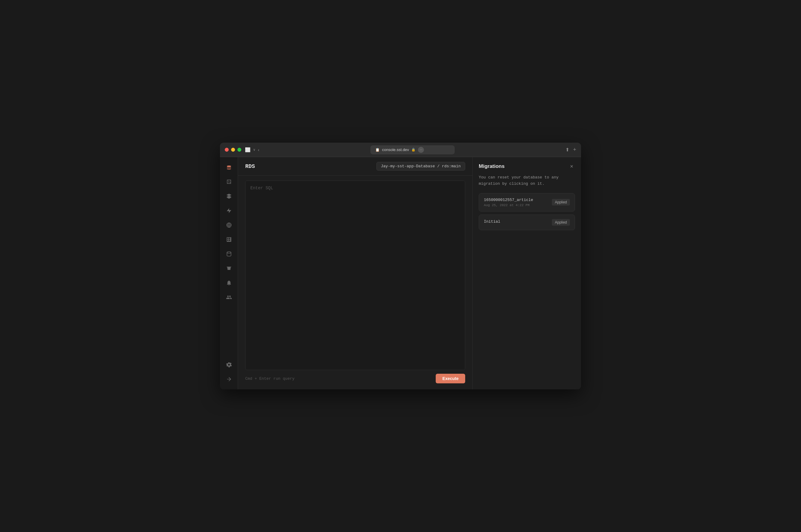 The height and width of the screenshot is (532, 801). Describe the element at coordinates (259, 150) in the screenshot. I see `back-icon: ‹` at that location.